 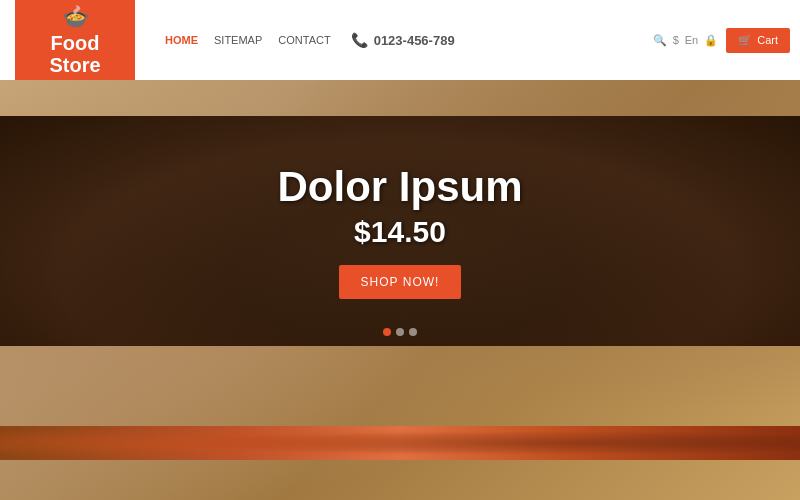 I want to click on header-icons: 🔍 $ En 🔒, so click(x=686, y=40).